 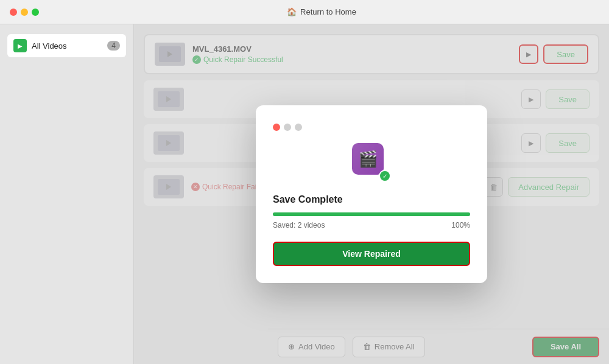 What do you see at coordinates (371, 200) in the screenshot?
I see `modal-title: Save Complete` at bounding box center [371, 200].